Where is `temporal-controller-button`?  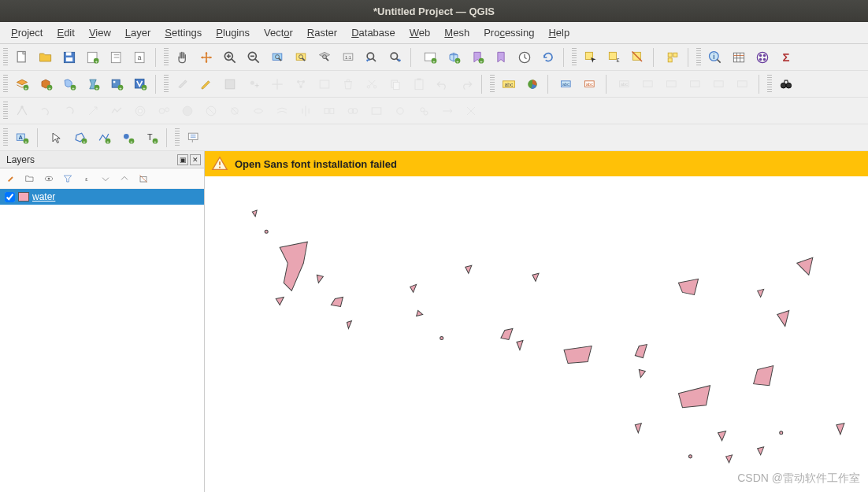 temporal-controller-button is located at coordinates (525, 57).